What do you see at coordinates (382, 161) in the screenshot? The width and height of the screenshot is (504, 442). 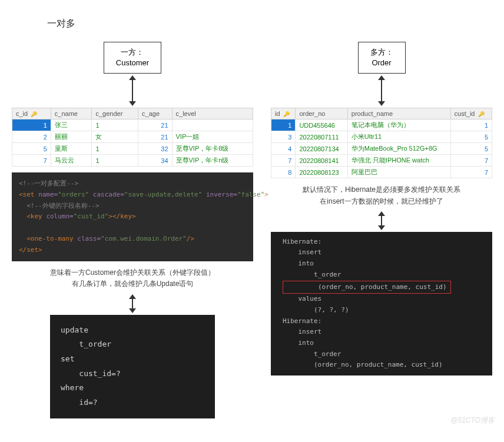 I see `table-row: 720220808141华强北 只能IPHONE watch7` at bounding box center [382, 161].